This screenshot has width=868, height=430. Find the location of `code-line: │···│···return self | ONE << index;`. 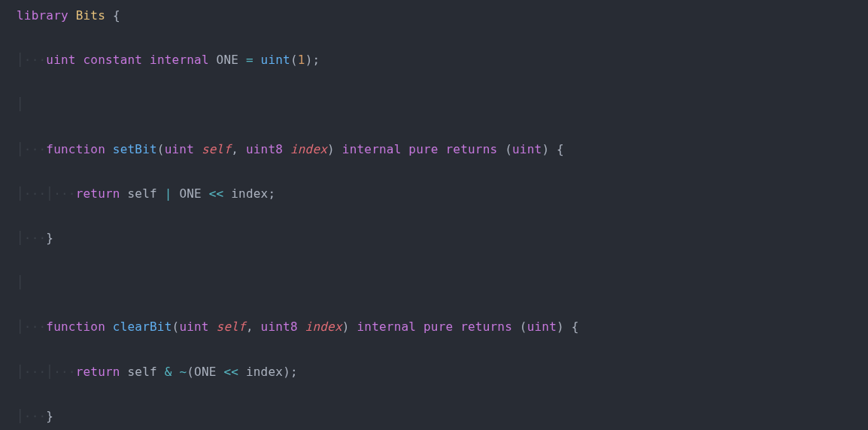

code-line: │···│···return self | ONE << index; is located at coordinates (434, 194).